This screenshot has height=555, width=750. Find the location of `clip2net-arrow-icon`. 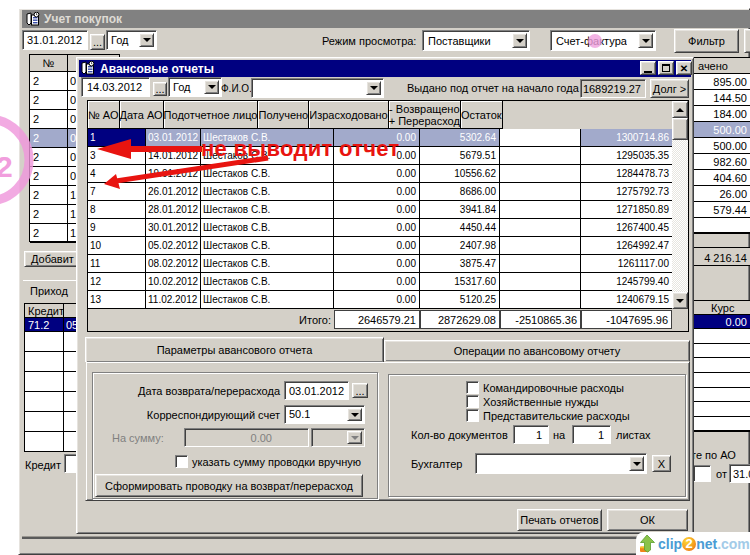

clip2net-arrow-icon is located at coordinates (648, 544).